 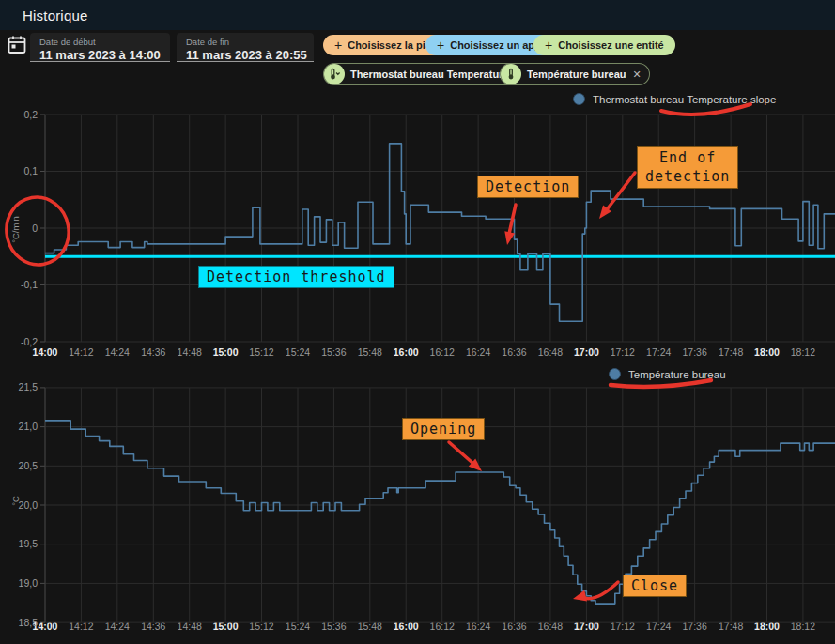 I want to click on svg-text: 0,1, so click(x=30, y=171).